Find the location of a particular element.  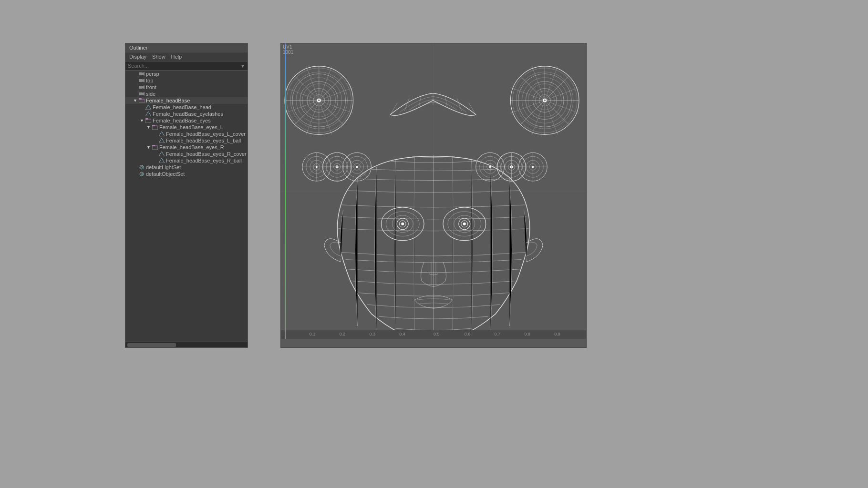

group-icon-eyes-L is located at coordinates (155, 127).